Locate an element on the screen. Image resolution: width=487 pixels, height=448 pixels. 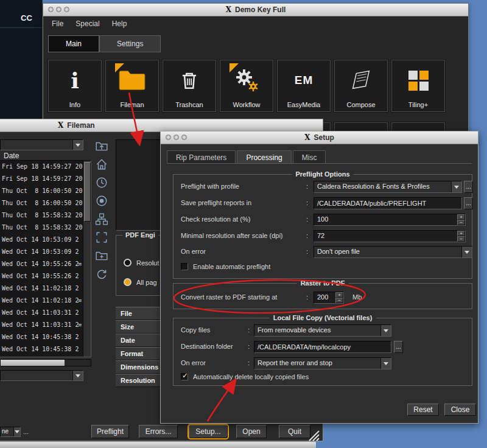
tab-misc: Misc is located at coordinates (309, 157).